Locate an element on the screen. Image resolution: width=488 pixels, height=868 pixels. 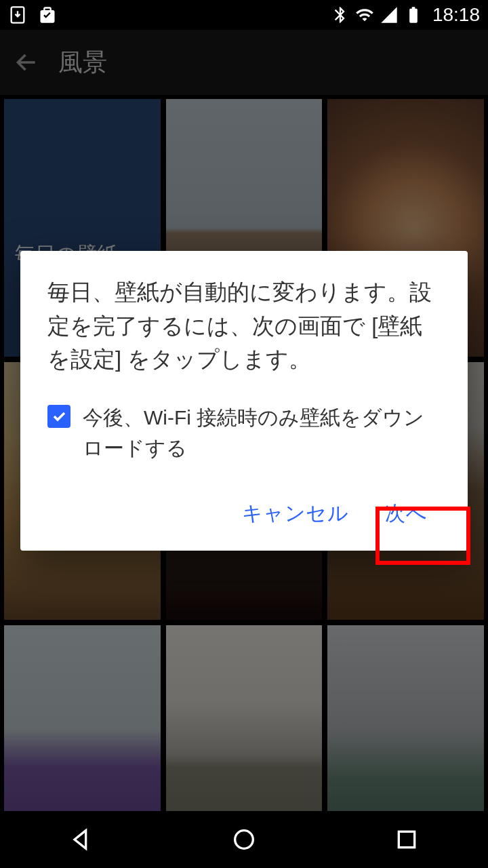
nav-home-icon is located at coordinates (244, 840).